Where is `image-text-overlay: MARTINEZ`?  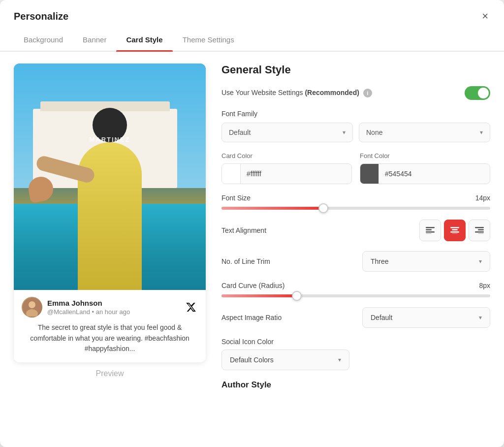 image-text-overlay: MARTINEZ is located at coordinates (109, 140).